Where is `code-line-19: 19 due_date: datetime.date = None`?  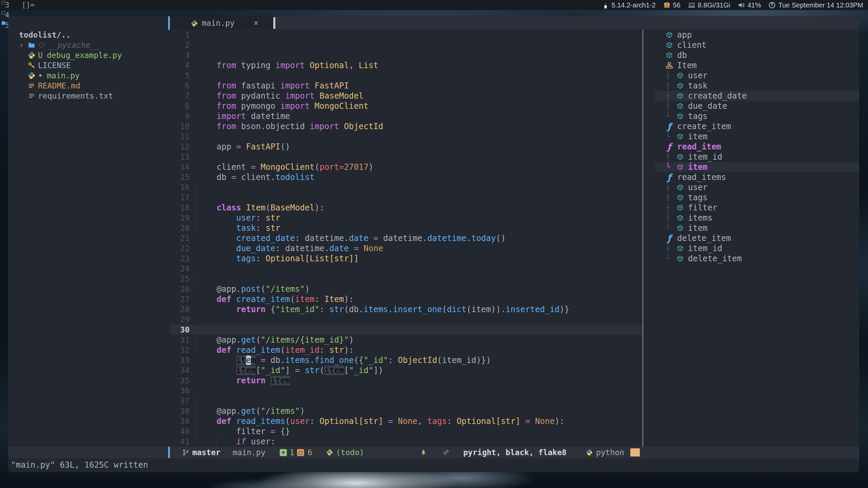 code-line-19: 19 due_date: datetime.date = None is located at coordinates (406, 218).